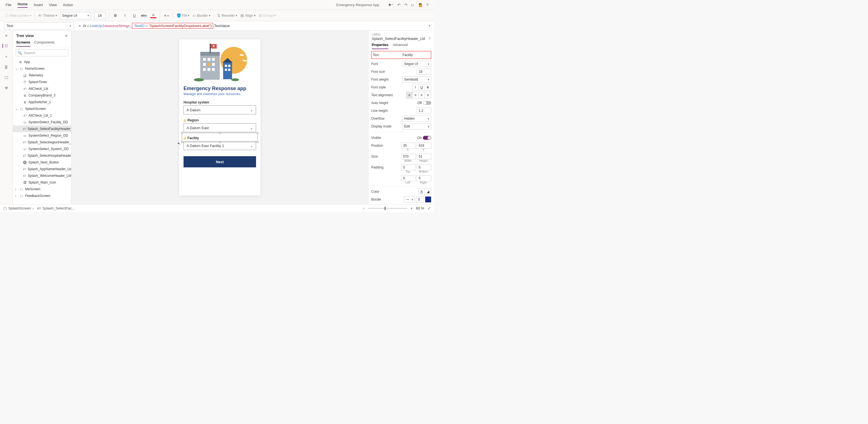 The image size is (868, 424). I want to click on app-checker-icon: ✚⁺, so click(391, 5).